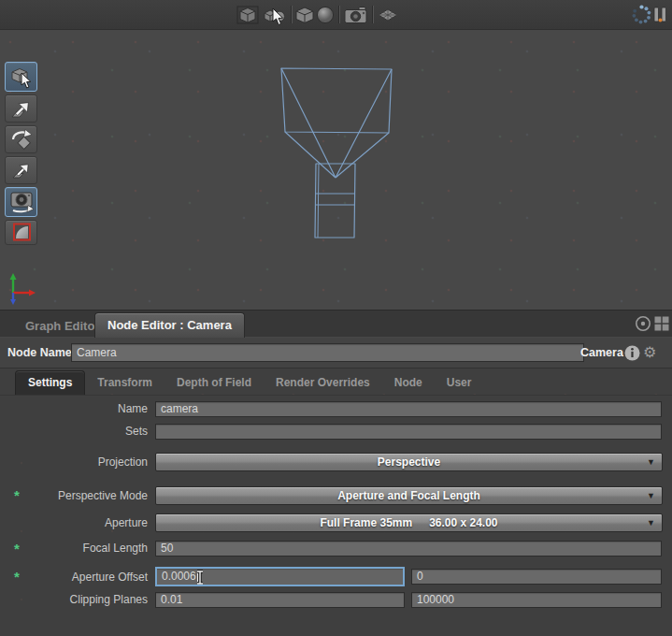 The height and width of the screenshot is (636, 672). Describe the element at coordinates (662, 324) in the screenshot. I see `layout-grid-icon` at that location.